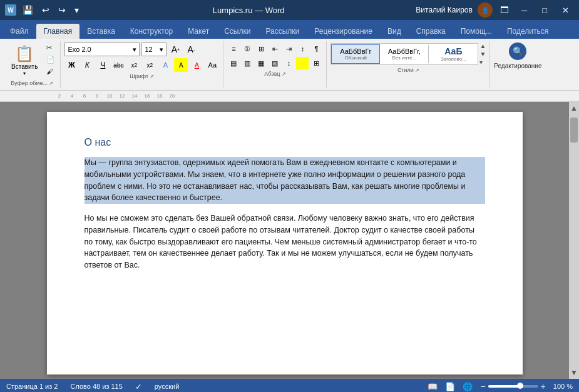 This screenshot has height=392, width=579. What do you see at coordinates (408, 54) in the screenshot?
I see `styles-content: АаБбВвГг Обычный АаБбВвГг, Без инте... А…` at bounding box center [408, 54].